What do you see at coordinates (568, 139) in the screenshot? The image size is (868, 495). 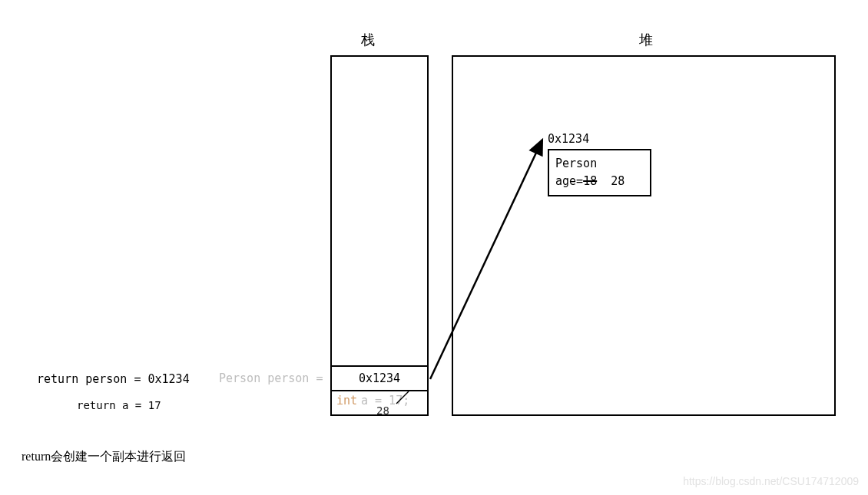 I see `heap-object-address: 0x1234` at bounding box center [568, 139].